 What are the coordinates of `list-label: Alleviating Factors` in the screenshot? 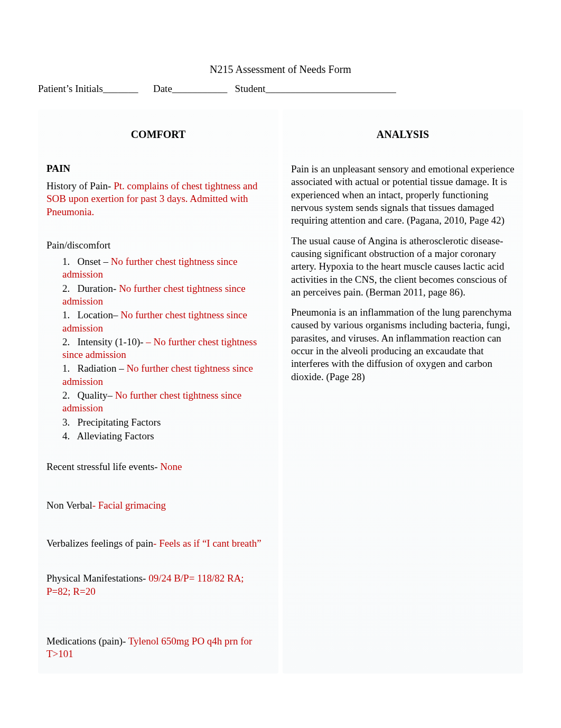 It's located at (115, 436).